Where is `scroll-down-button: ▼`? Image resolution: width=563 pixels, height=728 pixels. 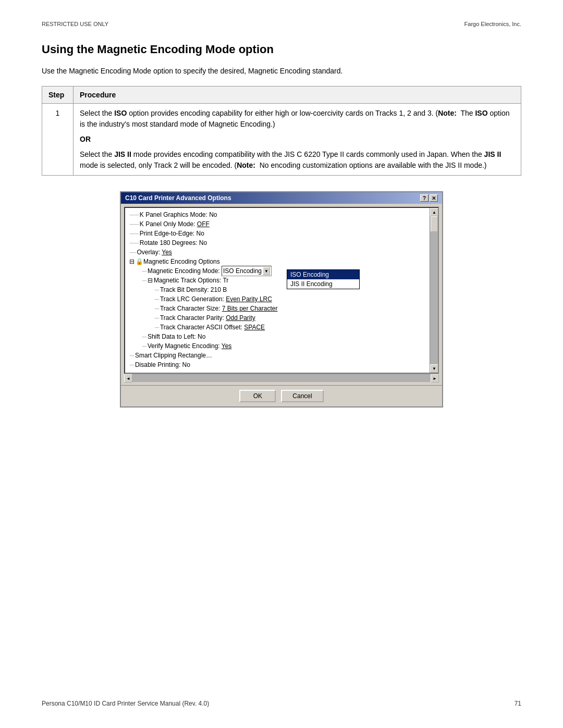
scroll-down-button: ▼ is located at coordinates (434, 368).